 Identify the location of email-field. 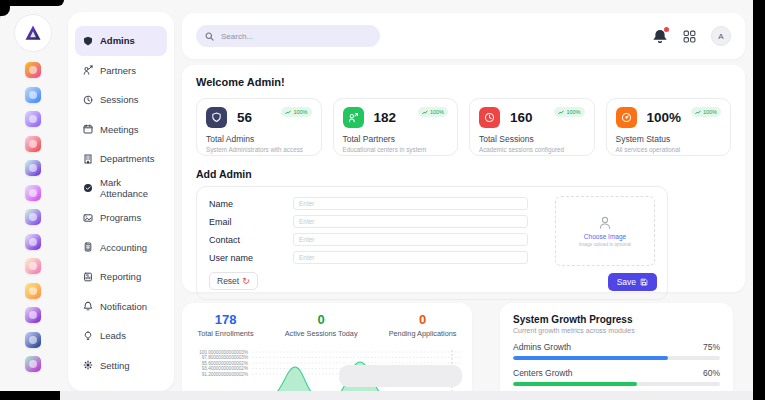
(410, 222).